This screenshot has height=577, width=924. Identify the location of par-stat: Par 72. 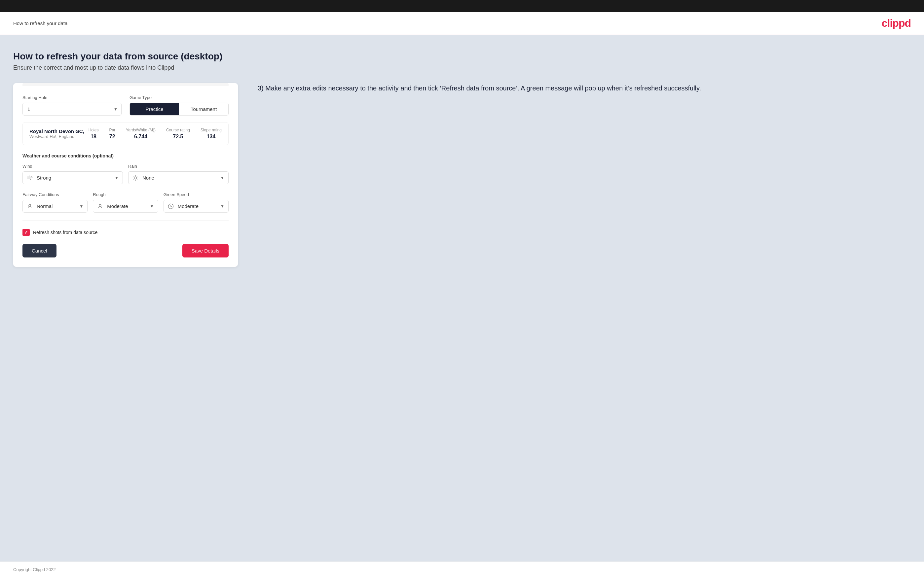
(112, 134).